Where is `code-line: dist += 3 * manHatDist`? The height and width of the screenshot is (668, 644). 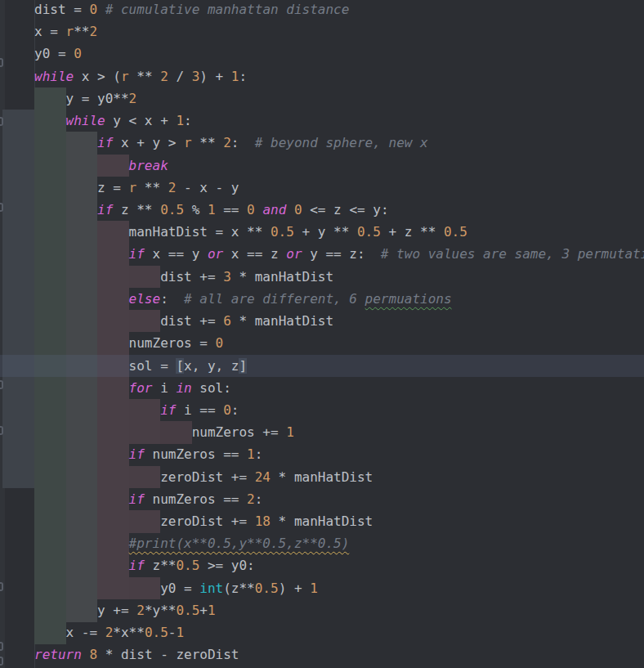 code-line: dist += 3 * manHatDist is located at coordinates (322, 276).